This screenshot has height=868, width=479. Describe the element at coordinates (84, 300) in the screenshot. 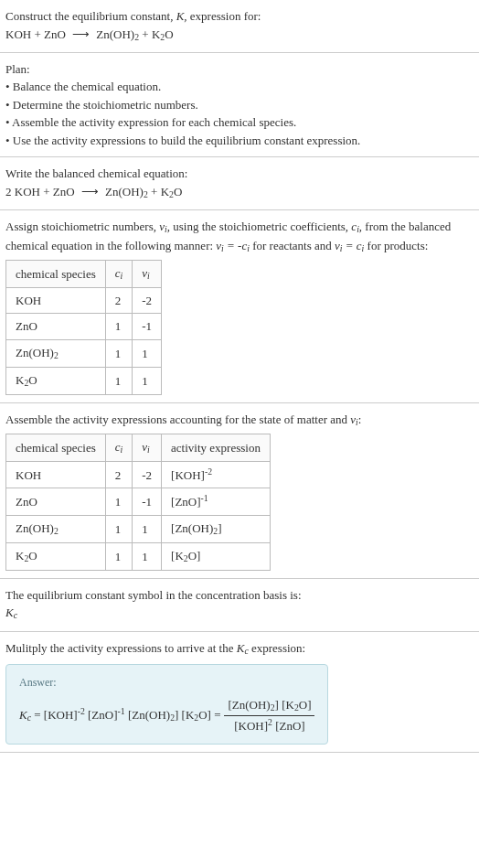

I see `table-row: KOH 2 -2` at that location.